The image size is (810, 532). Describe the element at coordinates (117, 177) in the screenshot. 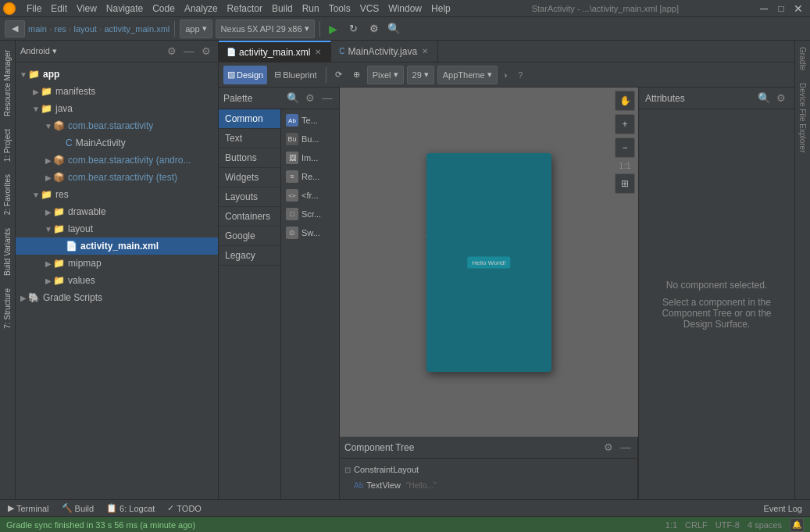

I see `tree-item-package-test: ▶ 📦 com.bear.staractivity (test)` at that location.